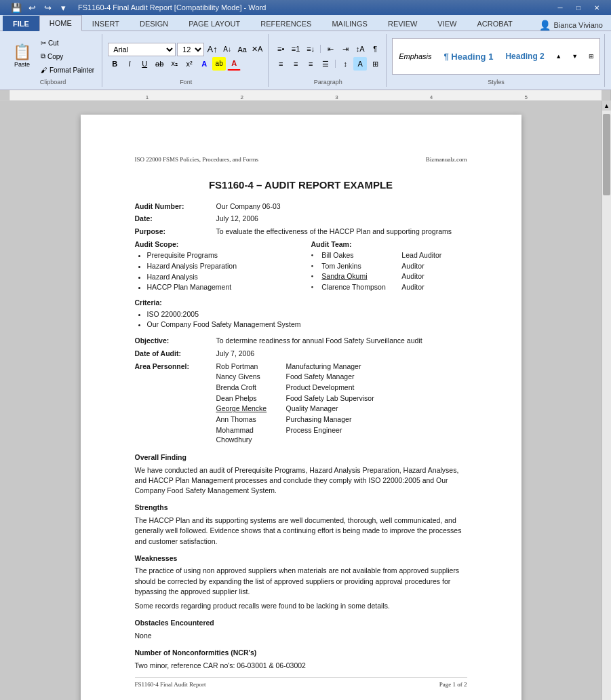 The width and height of the screenshot is (611, 700). I want to click on redo-button: ↪, so click(47, 7).